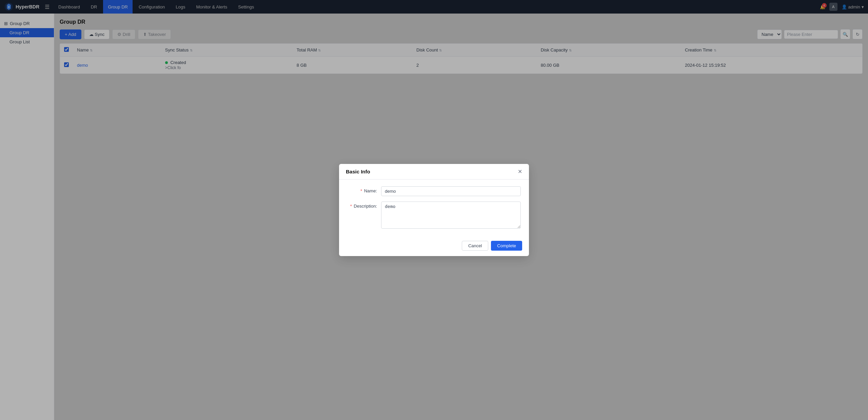  What do you see at coordinates (358, 171) in the screenshot?
I see `modal-title: Basic Info` at bounding box center [358, 171].